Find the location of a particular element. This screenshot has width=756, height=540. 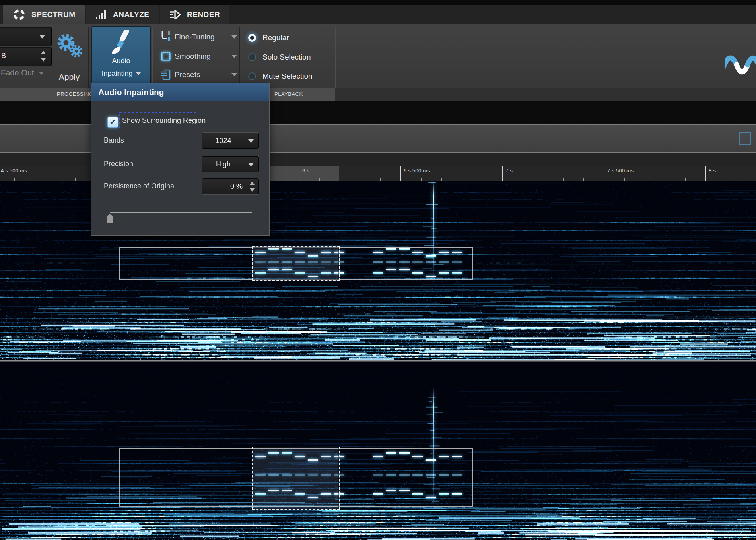

persistence-value: 0 % is located at coordinates (223, 186).